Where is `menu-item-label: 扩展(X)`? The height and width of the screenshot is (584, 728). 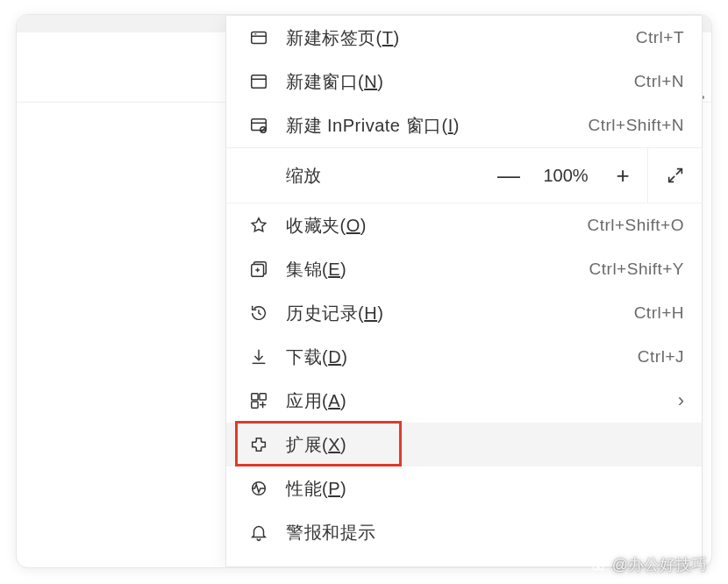 menu-item-label: 扩展(X) is located at coordinates (485, 445).